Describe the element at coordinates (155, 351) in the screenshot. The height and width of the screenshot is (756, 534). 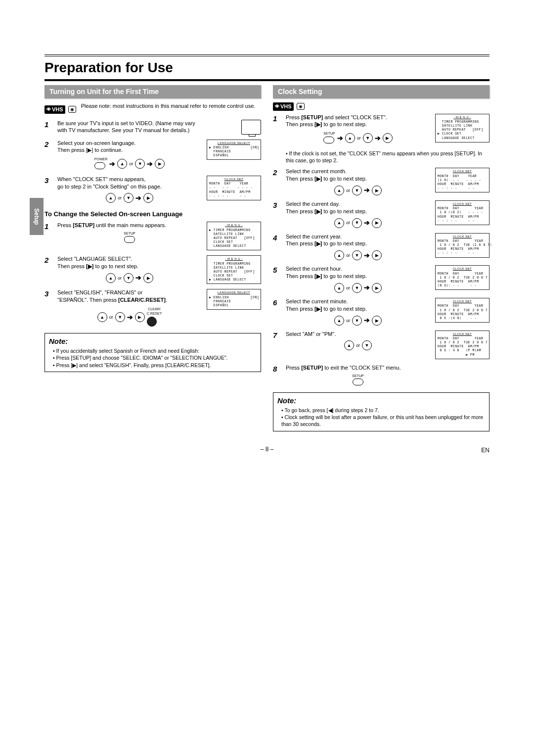
I see `note-line: If you accidentally select Spanish or Fr…` at that location.